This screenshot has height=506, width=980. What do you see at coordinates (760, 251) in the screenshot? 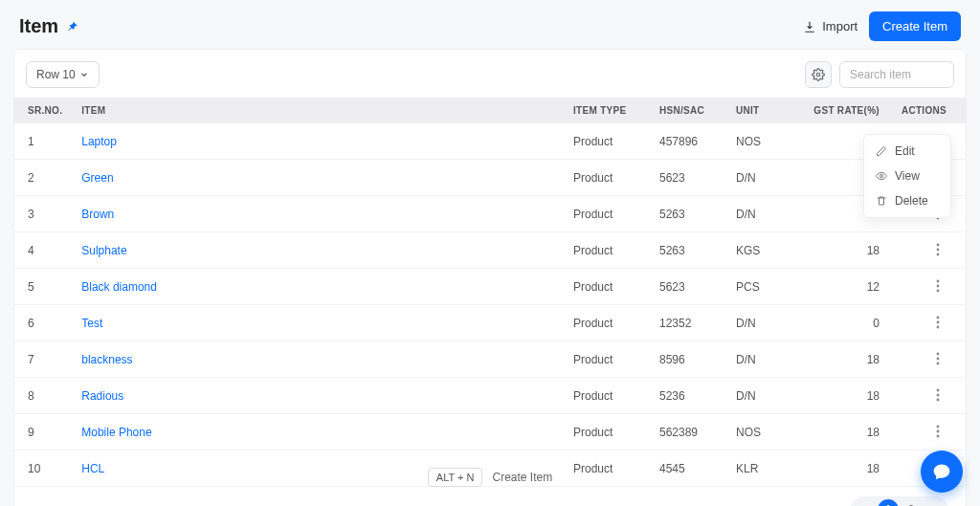
I see `cell-unit: KGS` at bounding box center [760, 251].